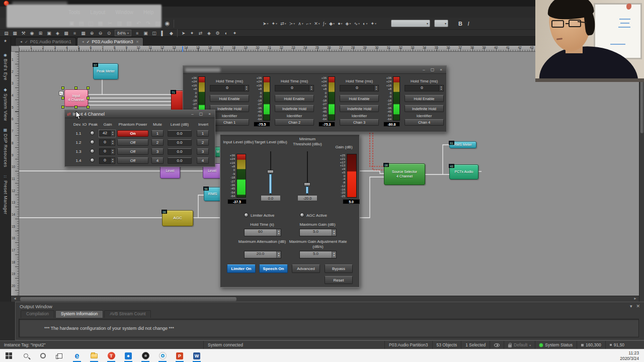 This screenshot has width=644, height=362. Describe the element at coordinates (183, 33) in the screenshot. I see `dsp-tool-icon: ➤` at that location.